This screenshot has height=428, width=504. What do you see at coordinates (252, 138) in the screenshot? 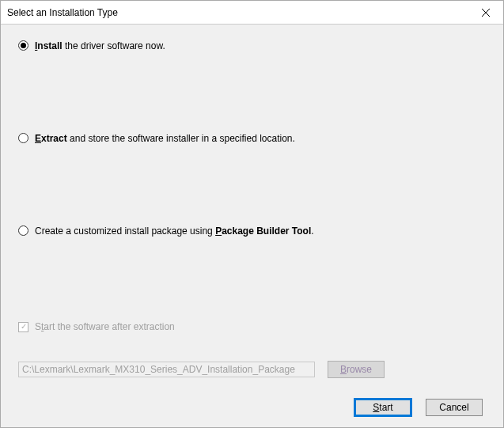
I see `option-extract: Extract and store the software installer…` at bounding box center [252, 138].